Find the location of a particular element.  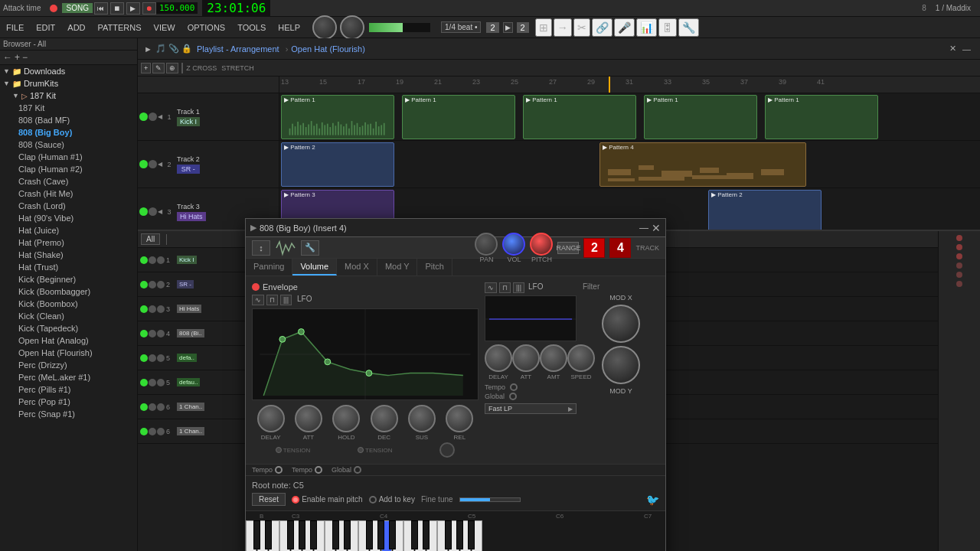

browser-item-clap1: Clap (Human #1) is located at coordinates (69, 157).